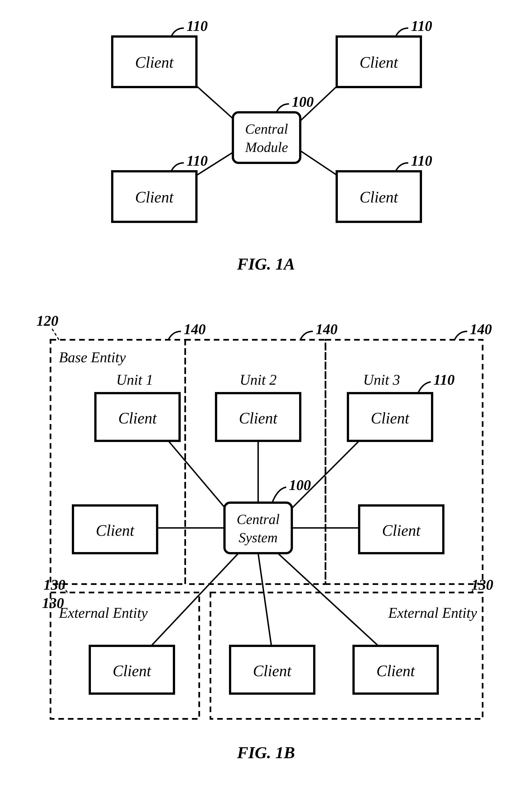 The height and width of the screenshot is (793, 532). I want to click on unit1-label: Unit 1, so click(134, 380).